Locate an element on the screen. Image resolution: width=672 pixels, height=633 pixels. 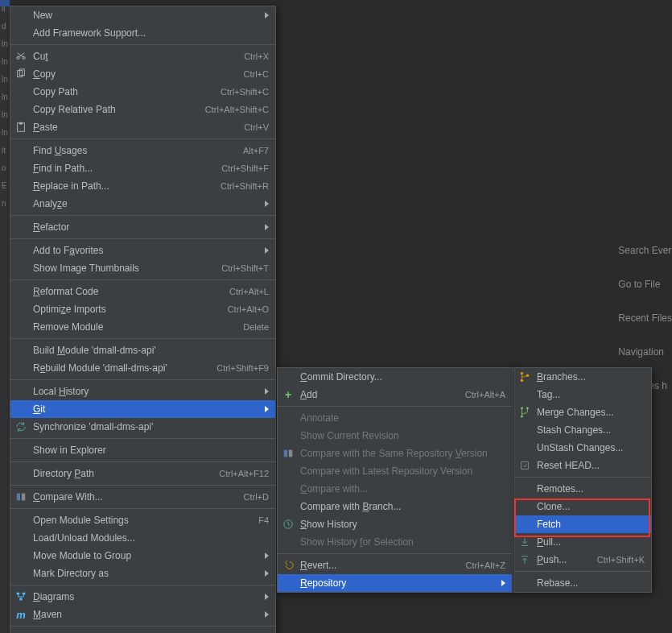
menu2-item: Repository is located at coordinates (394, 583).